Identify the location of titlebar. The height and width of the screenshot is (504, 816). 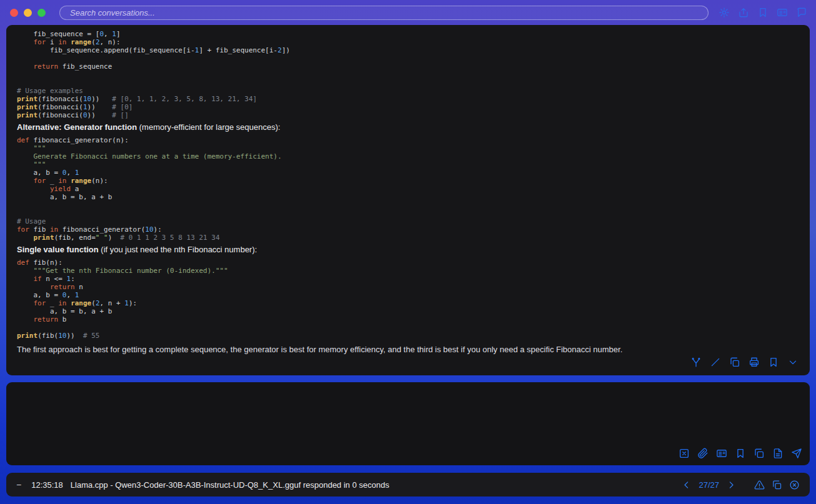
(408, 12).